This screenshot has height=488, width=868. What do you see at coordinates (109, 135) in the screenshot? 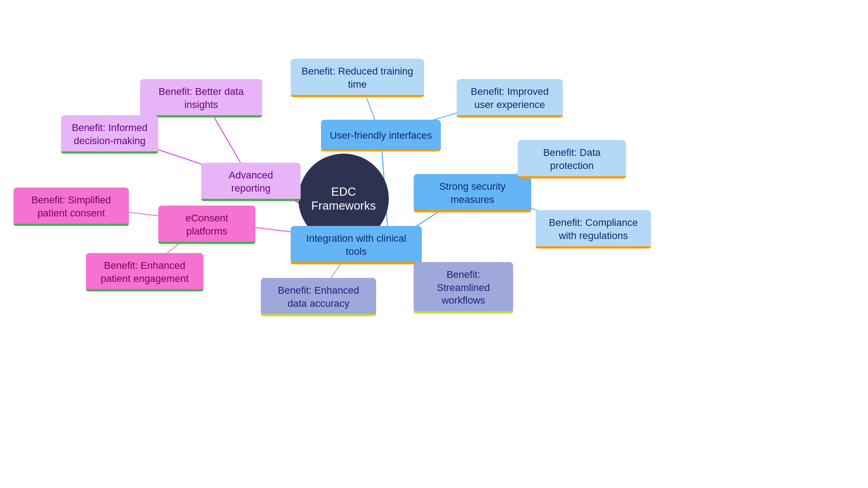
I see `informed-decision-making-label: Benefit: Informed decision-making` at bounding box center [109, 135].